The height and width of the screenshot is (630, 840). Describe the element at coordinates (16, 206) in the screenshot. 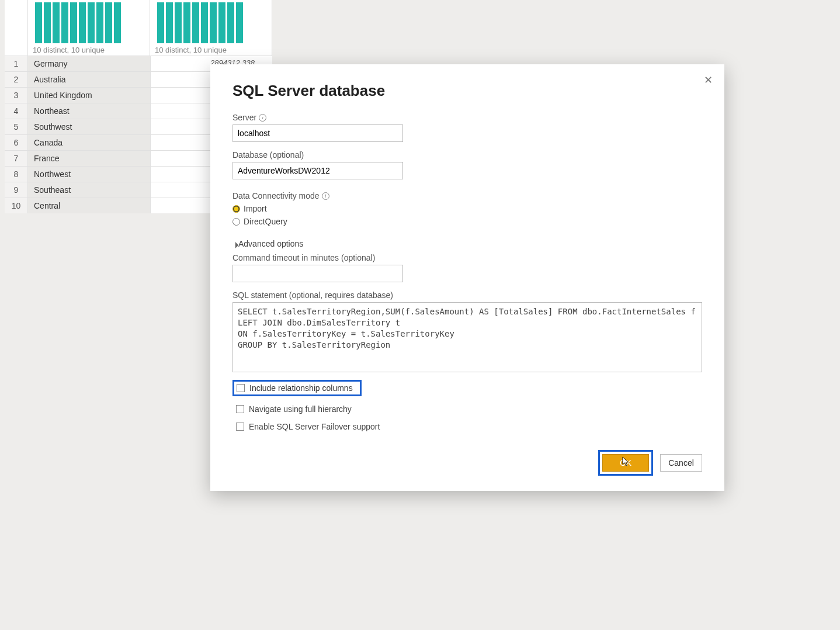

I see `row-number: 10` at that location.